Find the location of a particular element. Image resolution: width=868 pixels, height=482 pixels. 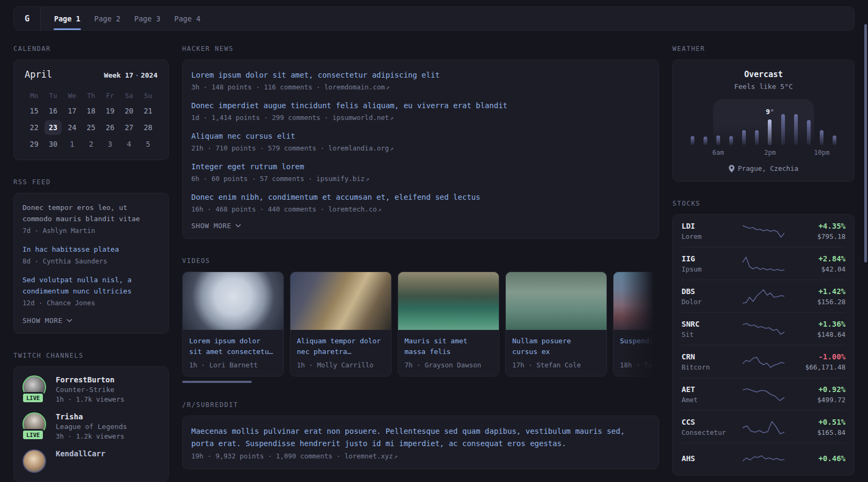

news-item-meta: 16h · 468 points · 440 comments · loremt… is located at coordinates (421, 209).